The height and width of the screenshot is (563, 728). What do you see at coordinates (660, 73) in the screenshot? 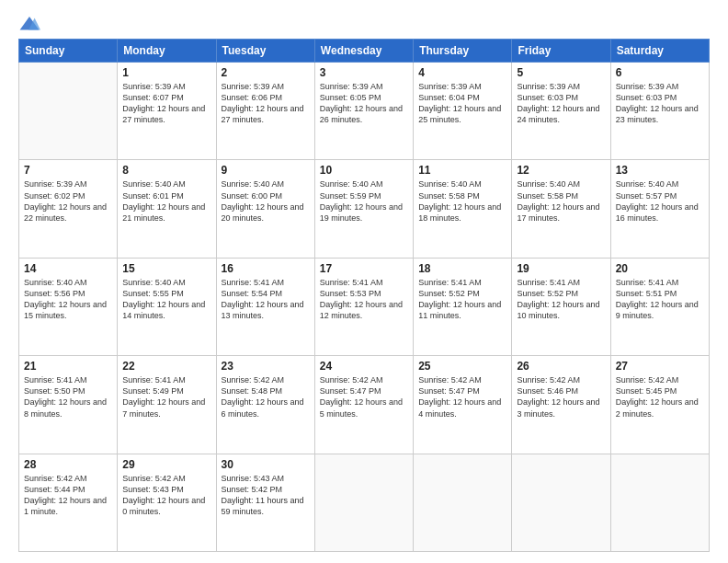
I see `day-number: 6` at bounding box center [660, 73].